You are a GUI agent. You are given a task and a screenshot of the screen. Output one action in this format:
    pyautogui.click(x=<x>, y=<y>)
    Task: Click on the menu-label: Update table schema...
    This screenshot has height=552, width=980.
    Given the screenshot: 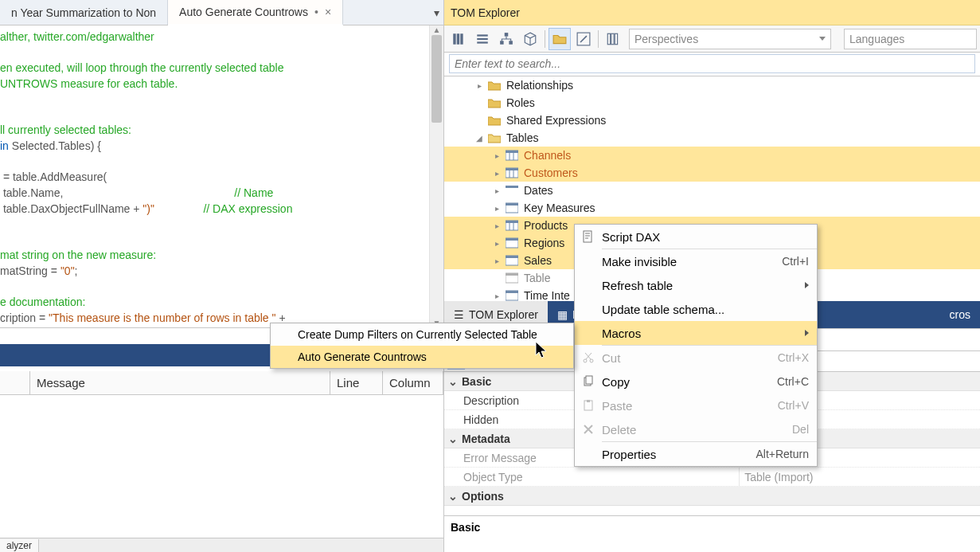 What is the action you would take?
    pyautogui.click(x=705, y=309)
    